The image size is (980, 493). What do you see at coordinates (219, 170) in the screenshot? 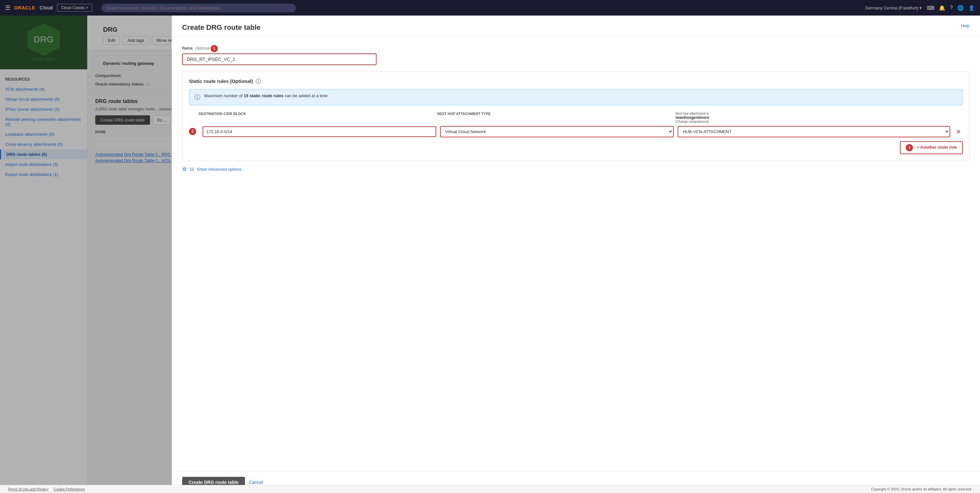
I see `show-advanced-label: Show Advanced options` at bounding box center [219, 170].